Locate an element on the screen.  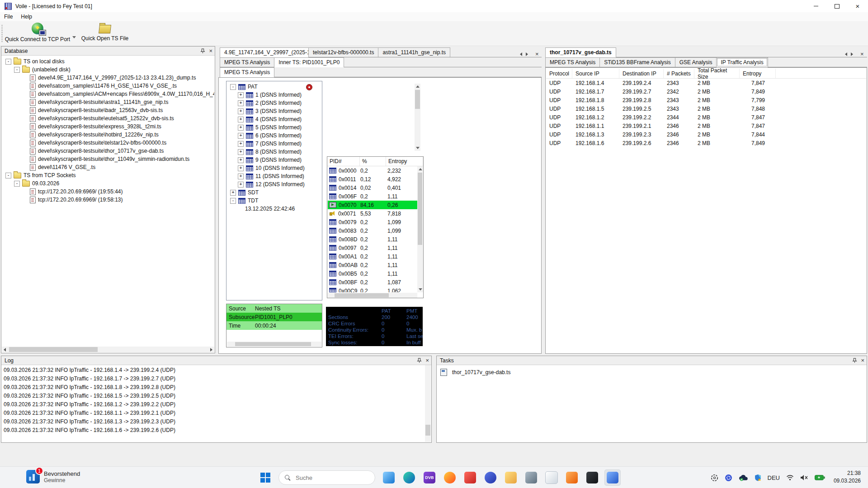
volume-muted-icon is located at coordinates (804, 478).